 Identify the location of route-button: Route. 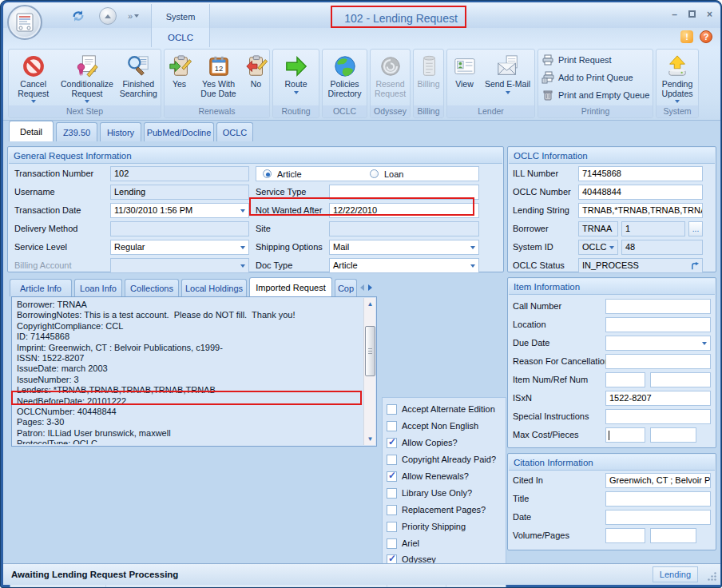
(296, 77).